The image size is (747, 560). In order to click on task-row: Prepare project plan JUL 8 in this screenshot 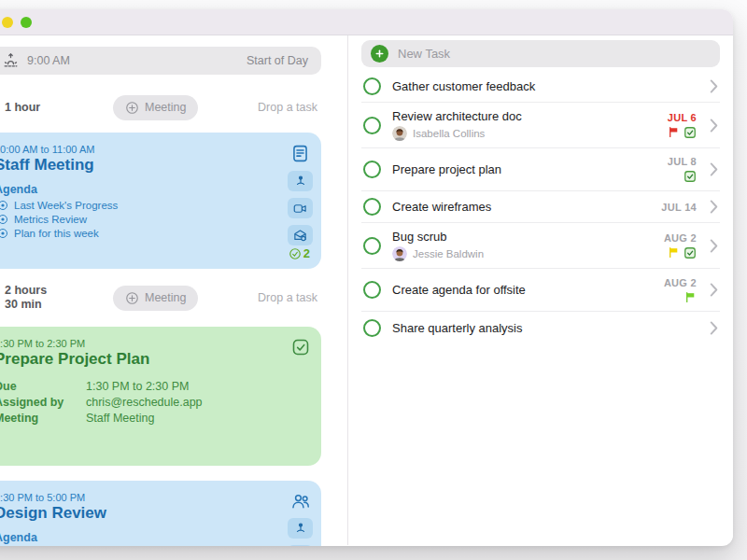, I will do `click(541, 170)`.